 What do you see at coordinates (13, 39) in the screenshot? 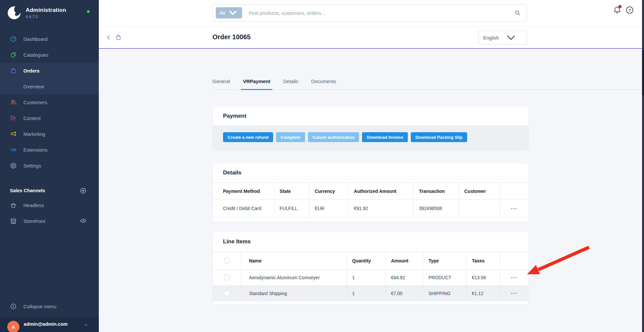
I see `dashboard-icon` at bounding box center [13, 39].